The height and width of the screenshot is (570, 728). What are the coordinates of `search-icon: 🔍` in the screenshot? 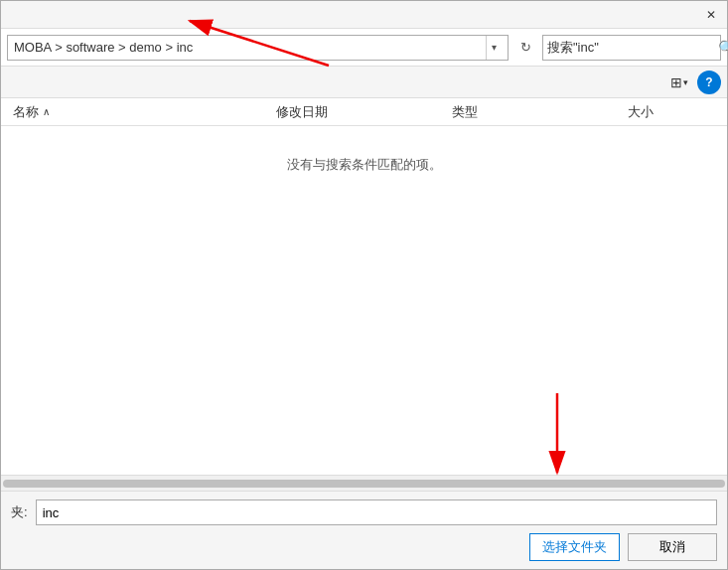 It's located at (723, 48).